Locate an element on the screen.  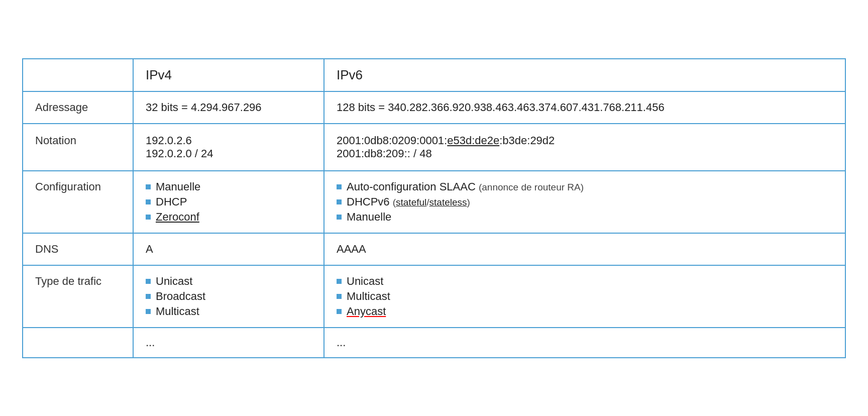
traffic-label: Type de trafic is located at coordinates (78, 296).